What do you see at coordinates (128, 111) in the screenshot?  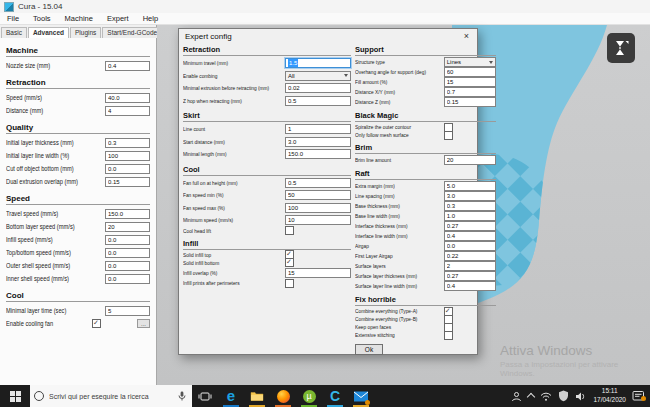 I see `distance-mm-input` at bounding box center [128, 111].